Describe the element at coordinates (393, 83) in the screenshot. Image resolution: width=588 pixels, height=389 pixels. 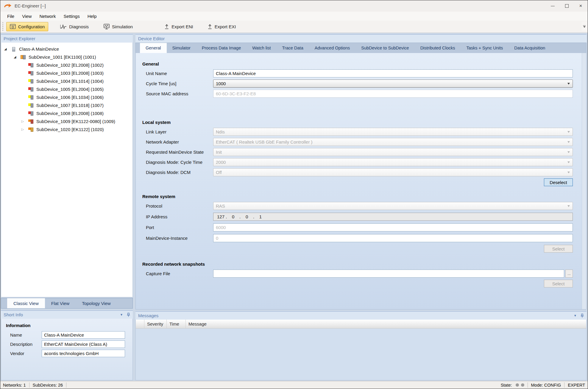
I see `cycle-time-dropdown: 1000` at that location.